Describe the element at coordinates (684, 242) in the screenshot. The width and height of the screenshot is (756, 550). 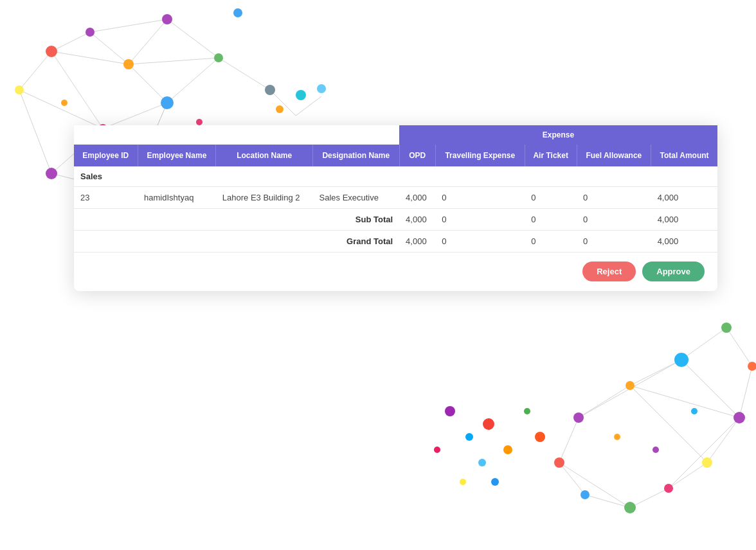
I see `grandtotal-cell-4: 4,000` at that location.